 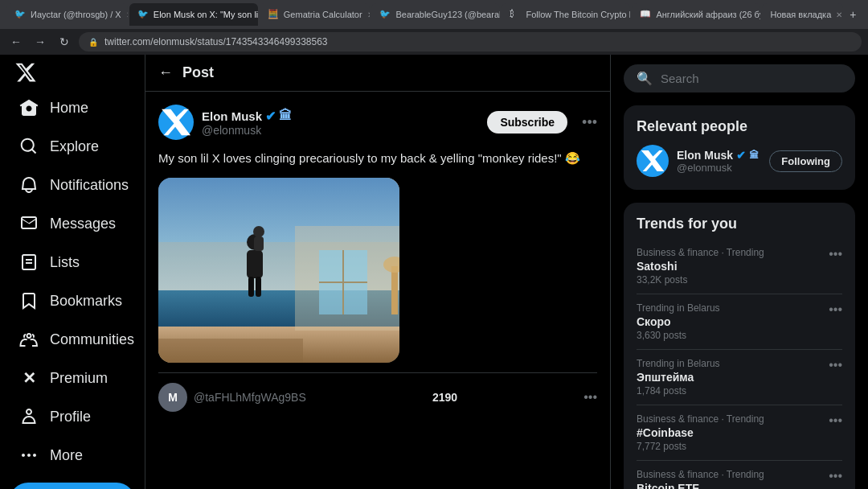 I want to click on tweet-image, so click(x=279, y=270).